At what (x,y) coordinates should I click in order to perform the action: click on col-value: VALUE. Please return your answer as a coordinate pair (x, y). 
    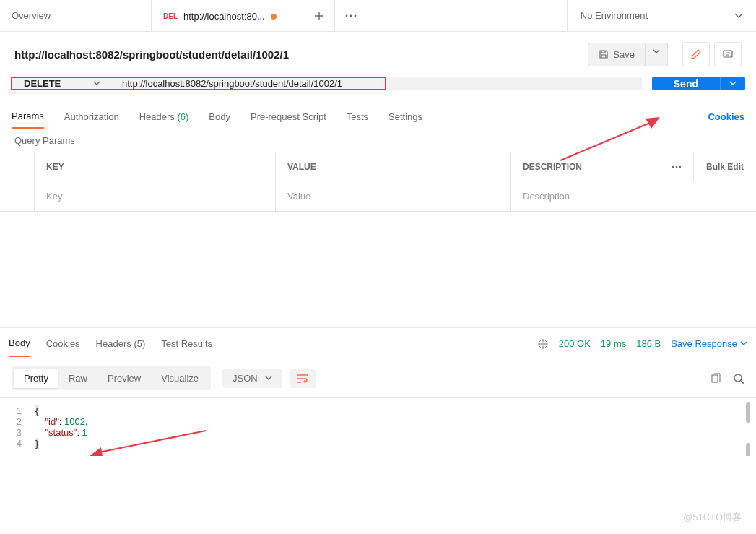
    Looking at the image, I should click on (394, 166).